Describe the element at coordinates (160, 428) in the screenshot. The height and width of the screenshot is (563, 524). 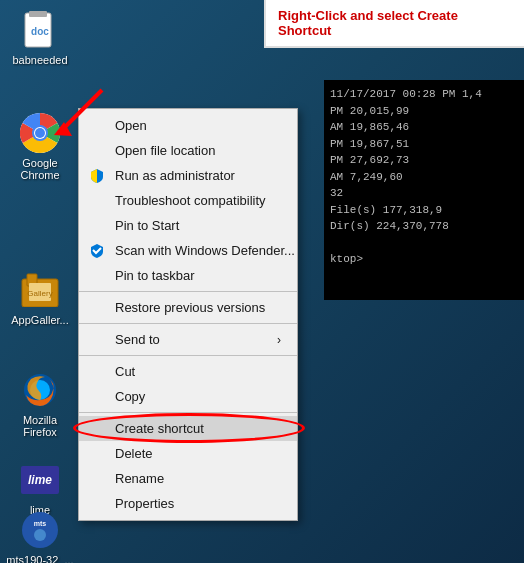
I see `menu-item-create-shortcut-label: Create shortcut` at that location.